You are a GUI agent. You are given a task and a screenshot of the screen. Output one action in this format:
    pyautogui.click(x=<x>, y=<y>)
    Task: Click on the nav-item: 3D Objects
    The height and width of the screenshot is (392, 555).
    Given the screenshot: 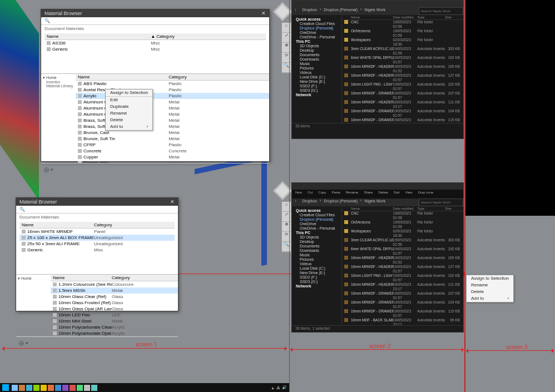 What is the action you would take?
    pyautogui.click(x=317, y=237)
    